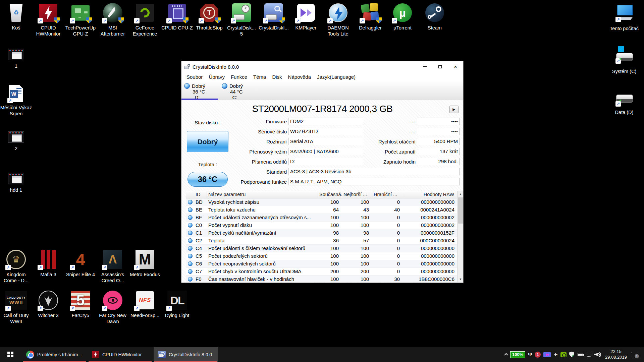  What do you see at coordinates (298, 131) in the screenshot?
I see `field-row: Sériové číslo WDZHZ3TD` at bounding box center [298, 131].